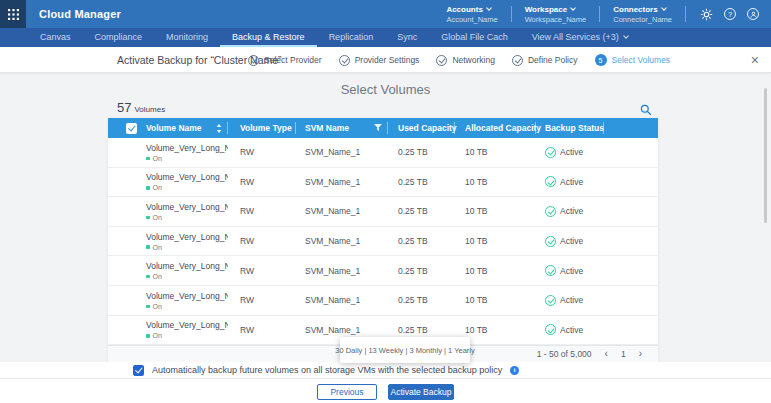  What do you see at coordinates (570, 128) in the screenshot?
I see `column-backup-status: Backup Status` at bounding box center [570, 128].